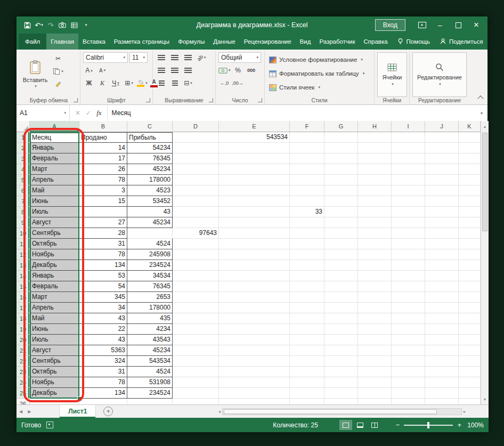 The image size is (504, 446). What do you see at coordinates (390, 25) in the screenshot?
I see `sign-in-button: Вход` at bounding box center [390, 25].